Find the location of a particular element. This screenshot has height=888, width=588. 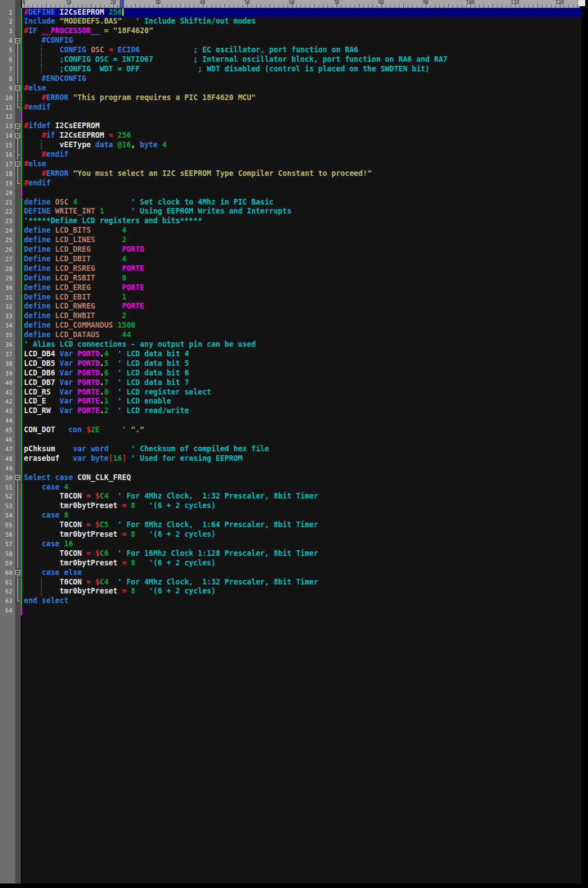

code-text: ;CONFIG WDT = OFF ; WDT disabled (contro… is located at coordinates (302, 70).